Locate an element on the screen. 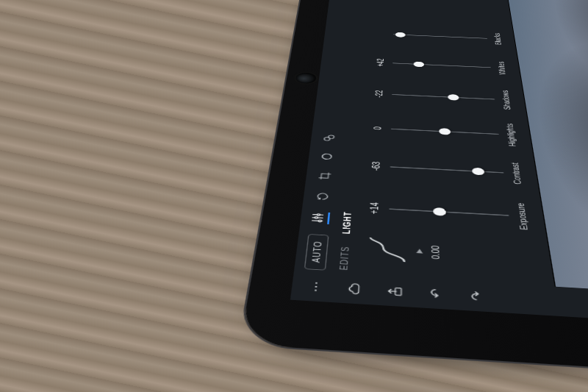 The image size is (588, 392). optics-icon is located at coordinates (326, 156).